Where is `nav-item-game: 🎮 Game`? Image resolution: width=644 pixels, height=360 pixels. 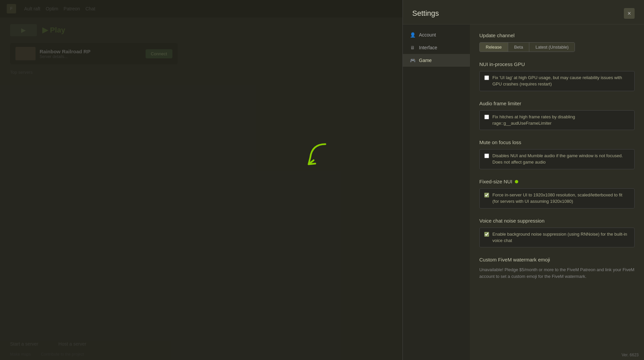 nav-item-game: 🎮 Game is located at coordinates (436, 60).